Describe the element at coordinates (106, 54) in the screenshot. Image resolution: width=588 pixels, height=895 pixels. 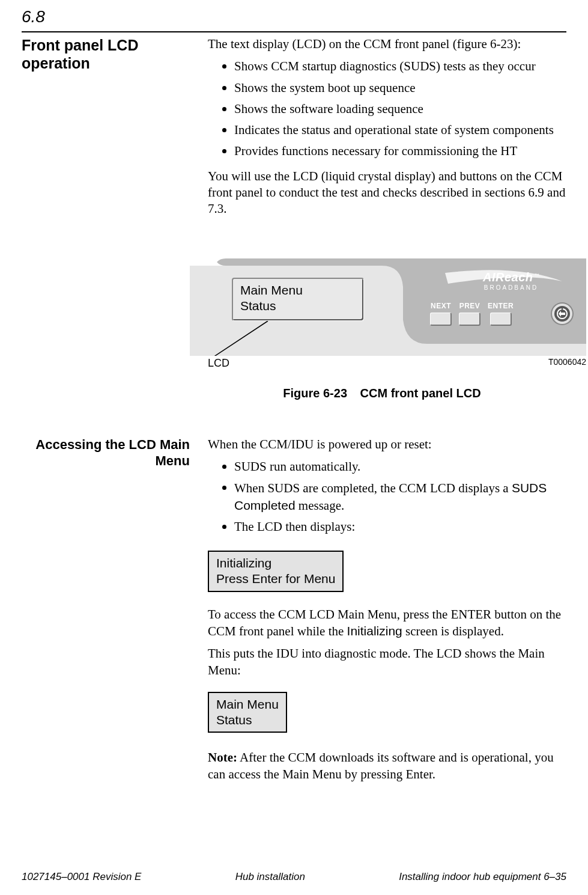
I see `section-heading: Front panel LCD operation` at that location.